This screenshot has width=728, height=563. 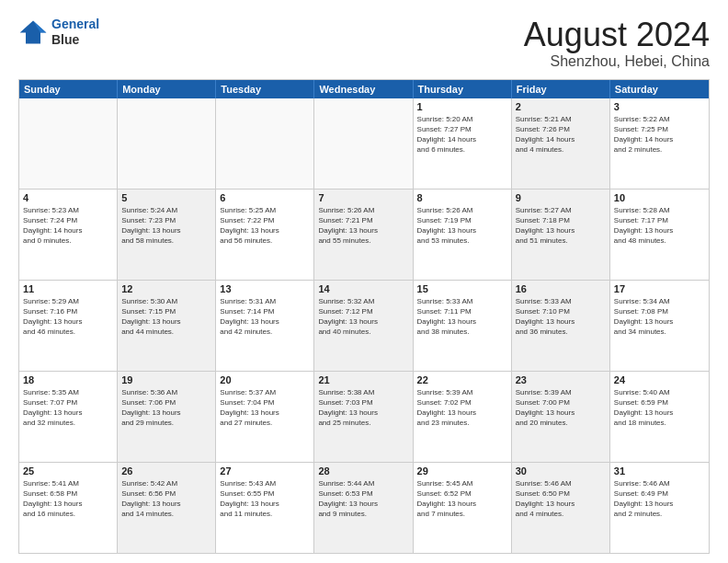 What do you see at coordinates (68, 226) in the screenshot?
I see `cell-details: Sunrise: 5:23 AM Sunset: 7:24 PM Dayligh…` at bounding box center [68, 226].